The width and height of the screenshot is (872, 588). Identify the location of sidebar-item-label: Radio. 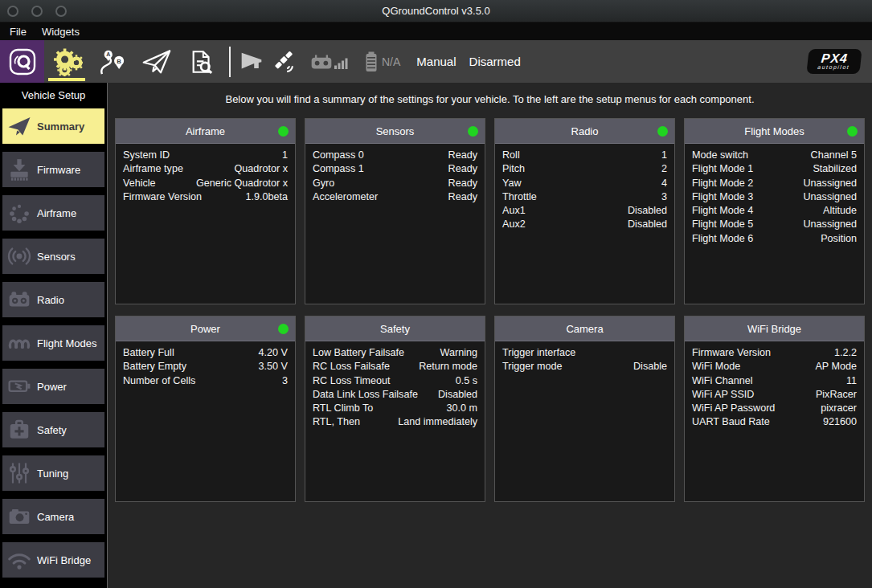
(51, 300).